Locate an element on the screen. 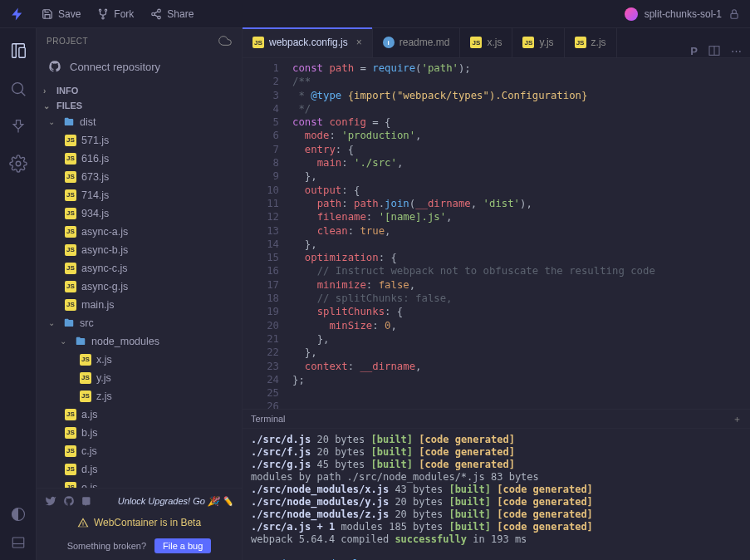  info-section: ›INFO is located at coordinates (140, 91).